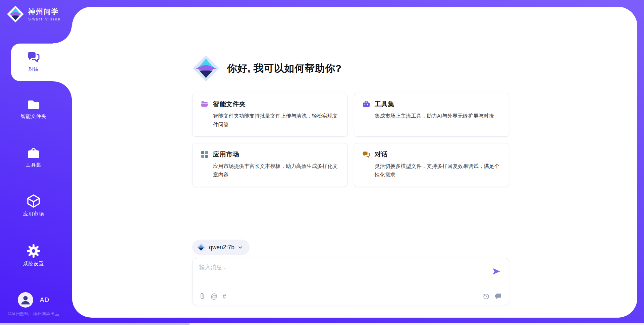 This screenshot has width=644, height=325. I want to click on hash-icon: #, so click(224, 296).